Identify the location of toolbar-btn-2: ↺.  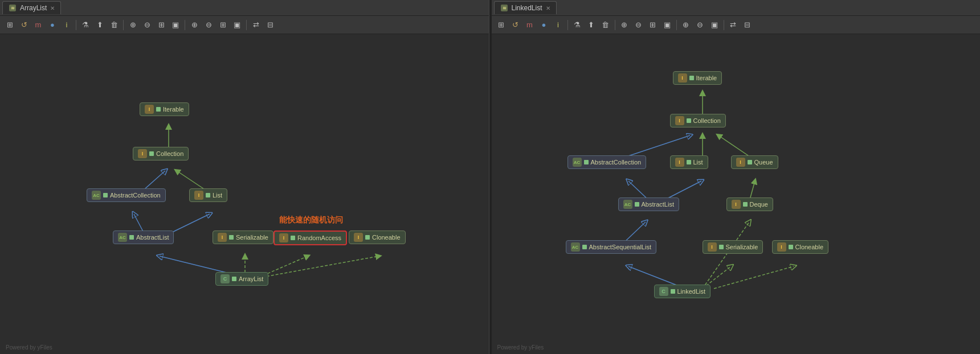
(24, 25).